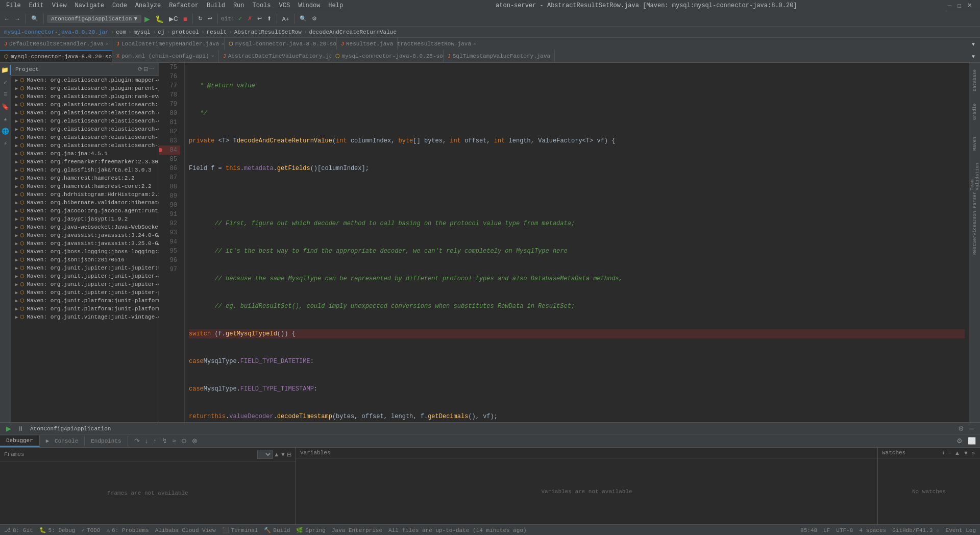  Describe the element at coordinates (210, 18) in the screenshot. I see `rollback-button: ↩` at that location.